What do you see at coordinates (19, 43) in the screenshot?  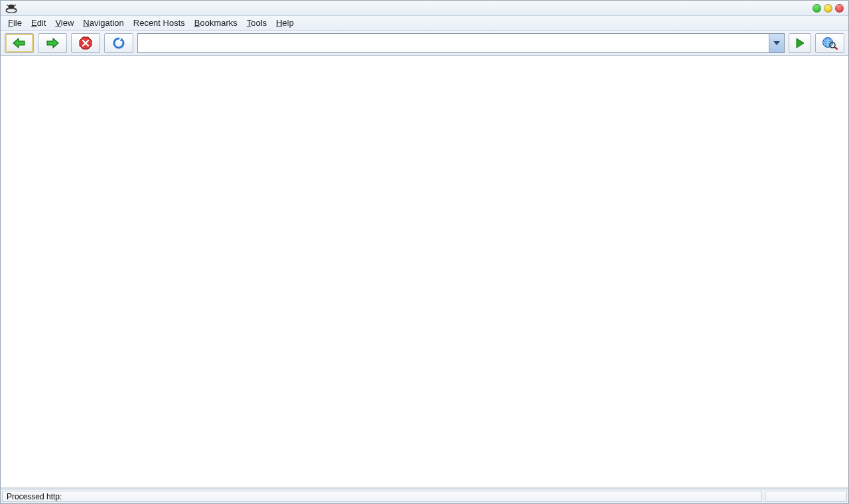 I see `arrow-left-icon` at bounding box center [19, 43].